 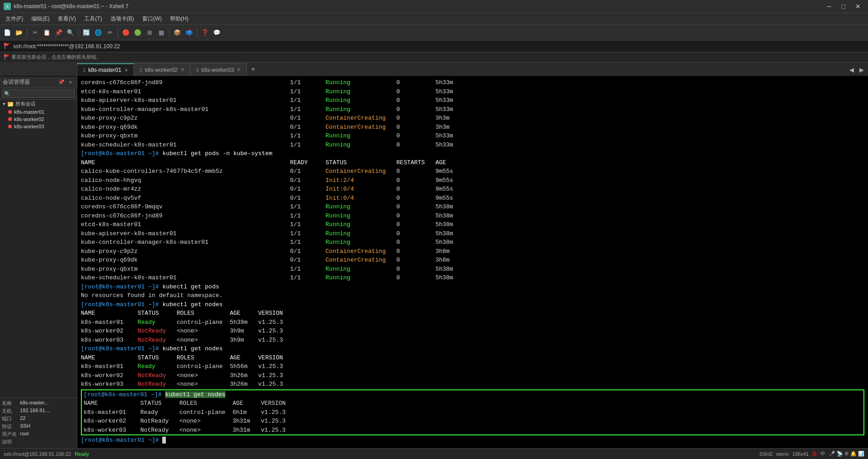 What do you see at coordinates (16, 82) in the screenshot?
I see `sidebar-title: 会话管理器` at bounding box center [16, 82].